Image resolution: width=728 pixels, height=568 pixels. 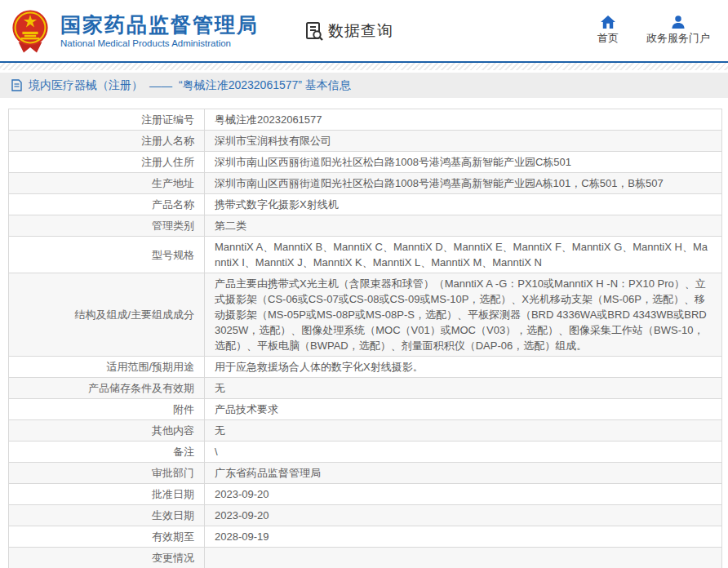 I want to click on row-label-cell: 管理类别, so click(x=107, y=226).